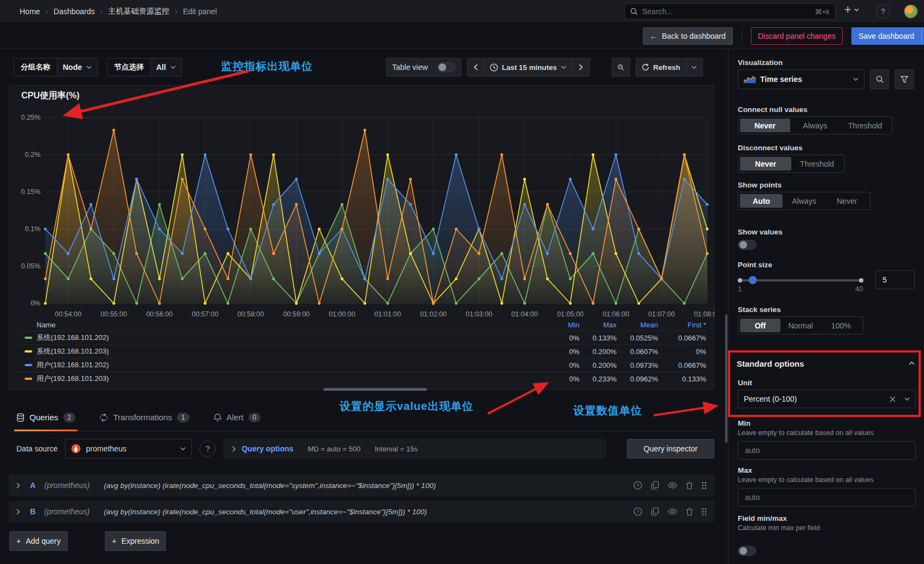 The width and height of the screenshot is (924, 564). Describe the element at coordinates (73, 379) in the screenshot. I see `series-name: 用户(192.168.101.203)` at that location.